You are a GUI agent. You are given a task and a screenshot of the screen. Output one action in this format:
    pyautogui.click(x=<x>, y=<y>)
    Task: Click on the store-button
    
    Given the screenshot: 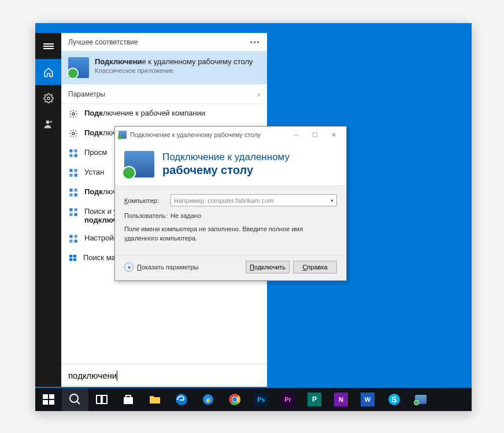 What is the action you would take?
    pyautogui.click(x=128, y=399)
    